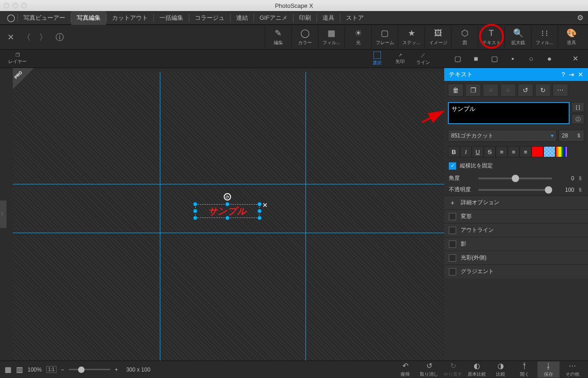  Describe the element at coordinates (15, 6) in the screenshot. I see `minimize-window-icon` at that location.